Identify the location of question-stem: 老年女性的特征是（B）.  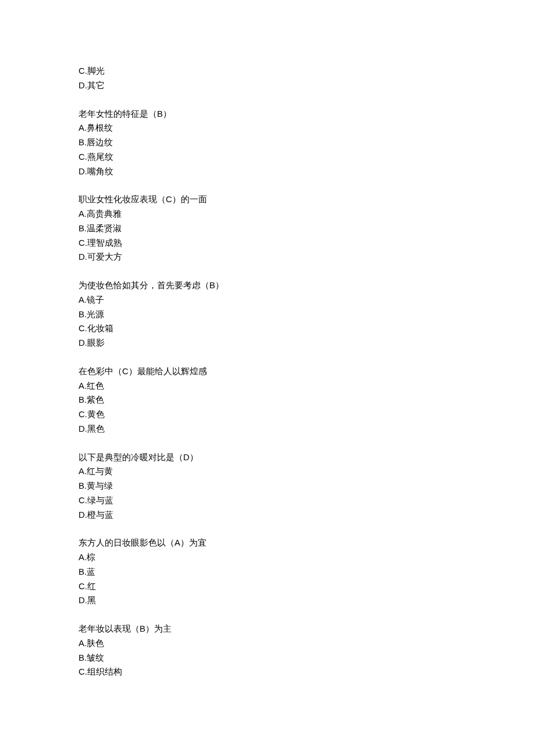
(268, 114).